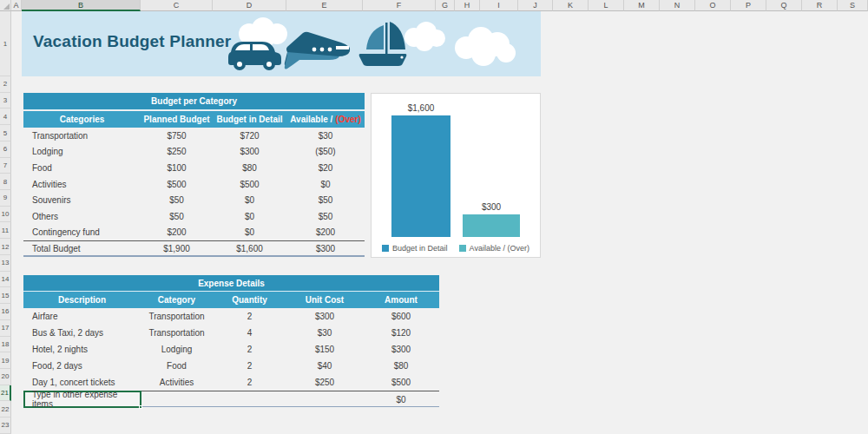 This screenshot has height=434, width=868. What do you see at coordinates (5, 167) in the screenshot?
I see `row-header-7: 7` at bounding box center [5, 167].